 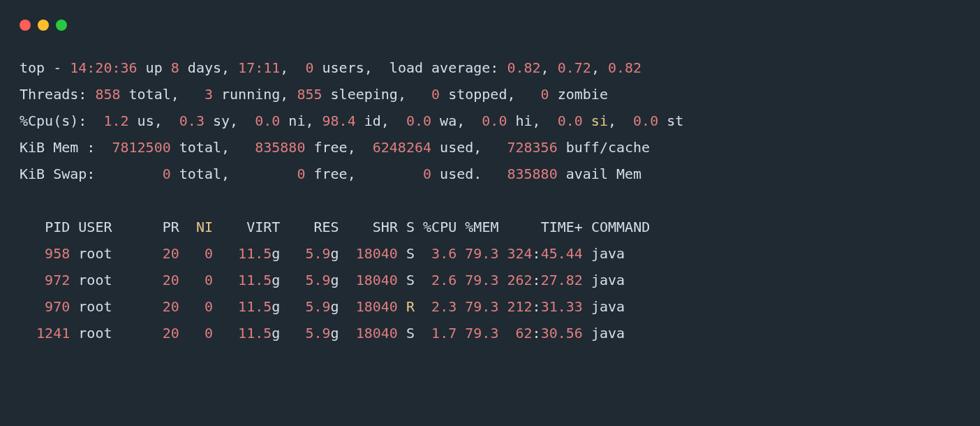 What do you see at coordinates (322, 307) in the screenshot?
I see `table-row: 970 root 20 0 11.5g 5.9g 18040 R 2.3 79.…` at bounding box center [322, 307].